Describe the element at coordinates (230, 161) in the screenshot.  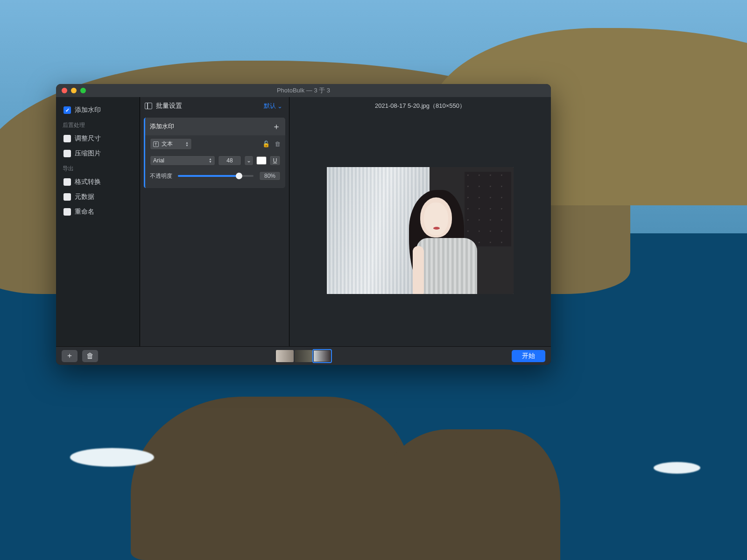
I see `field-value: 48` at that location.